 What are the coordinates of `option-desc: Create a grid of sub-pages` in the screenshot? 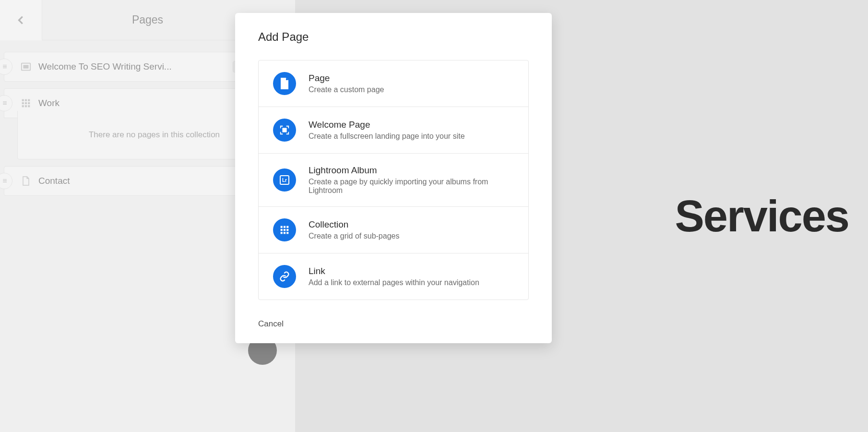 It's located at (354, 236).